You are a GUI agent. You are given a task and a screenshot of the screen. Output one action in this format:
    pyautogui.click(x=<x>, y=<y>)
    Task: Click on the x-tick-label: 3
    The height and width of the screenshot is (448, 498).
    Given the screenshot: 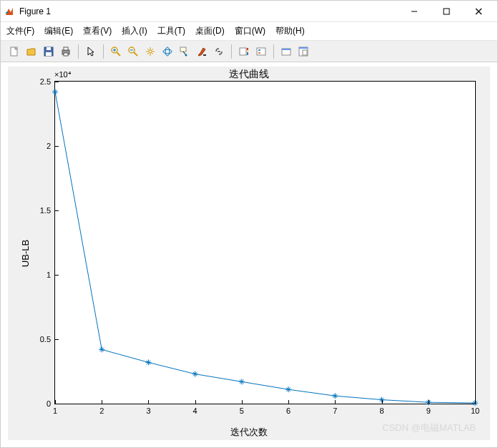 What is the action you would take?
    pyautogui.click(x=148, y=411)
    